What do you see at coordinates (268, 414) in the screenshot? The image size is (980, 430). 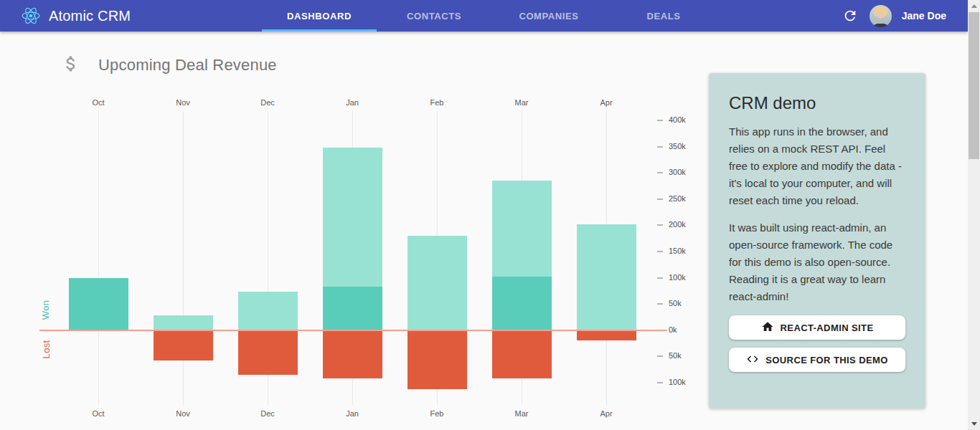 I see `x-axis-label-bottom: Dec` at bounding box center [268, 414].